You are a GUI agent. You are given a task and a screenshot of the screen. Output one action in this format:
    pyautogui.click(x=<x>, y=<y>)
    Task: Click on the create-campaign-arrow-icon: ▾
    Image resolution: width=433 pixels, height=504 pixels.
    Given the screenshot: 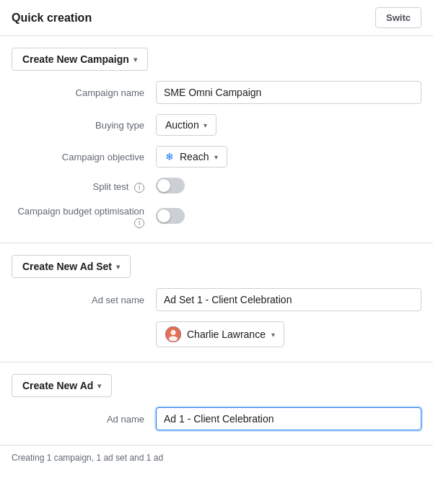 What is the action you would take?
    pyautogui.click(x=136, y=59)
    